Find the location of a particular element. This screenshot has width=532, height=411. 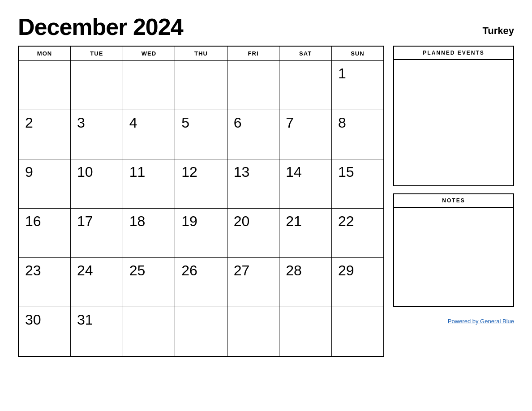

calendar-cell: 1 is located at coordinates (357, 86).